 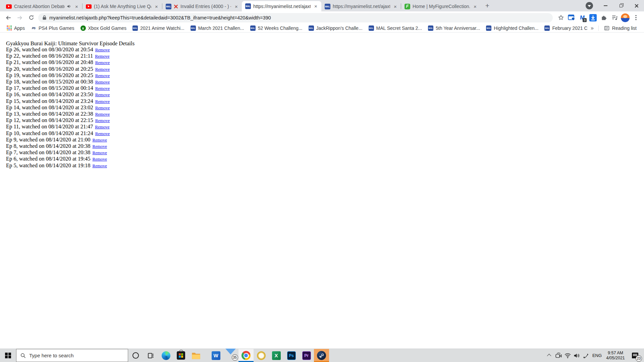 I want to click on microsoft-store-button, so click(x=181, y=355).